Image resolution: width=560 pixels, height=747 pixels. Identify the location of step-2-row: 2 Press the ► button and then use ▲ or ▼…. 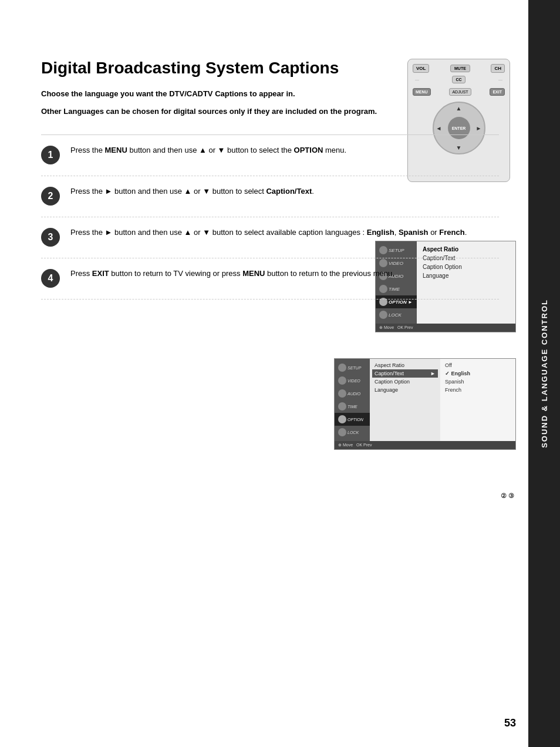
(270, 197).